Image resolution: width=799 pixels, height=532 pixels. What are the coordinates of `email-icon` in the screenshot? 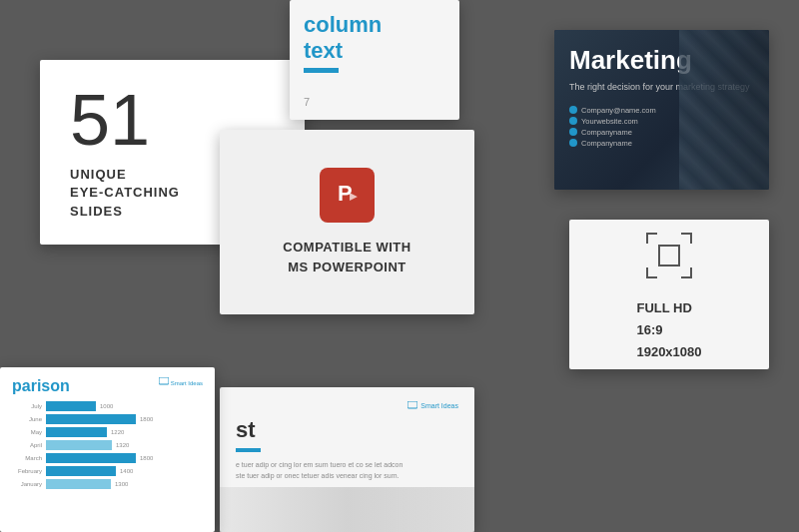 It's located at (573, 110).